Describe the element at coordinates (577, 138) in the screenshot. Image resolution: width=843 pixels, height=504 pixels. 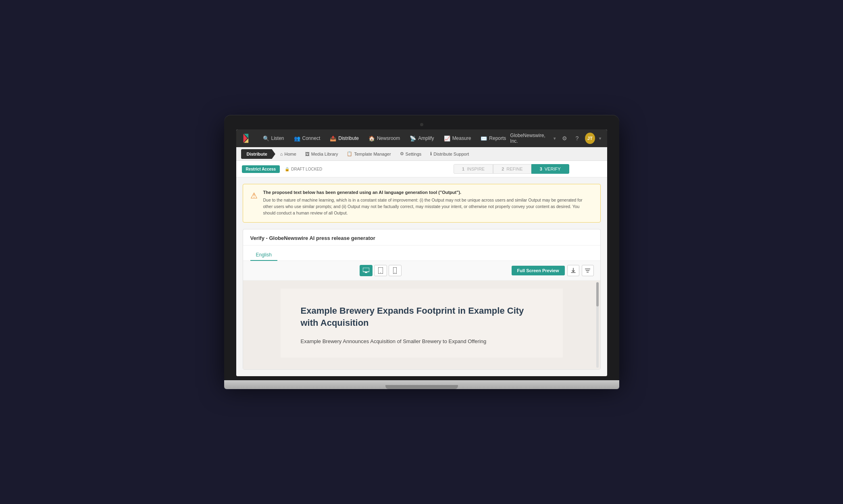
I see `help-icon-btn: ?` at that location.